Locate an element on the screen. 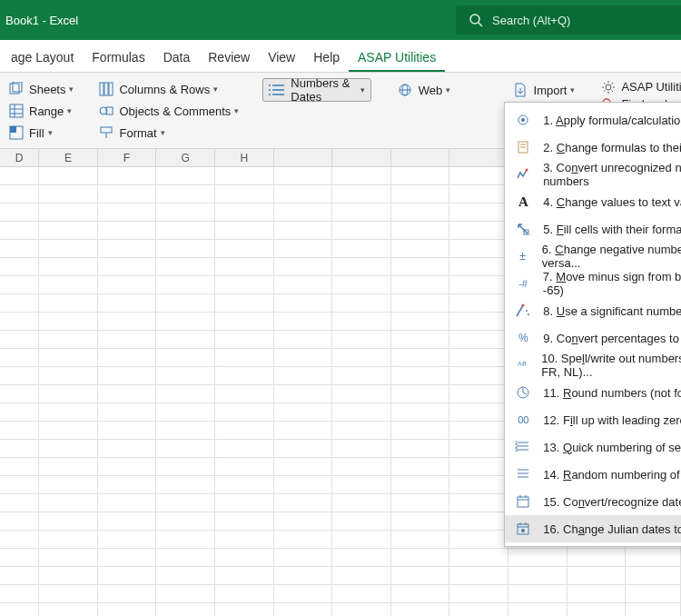 The width and height of the screenshot is (681, 616). tab-view: View is located at coordinates (281, 57).